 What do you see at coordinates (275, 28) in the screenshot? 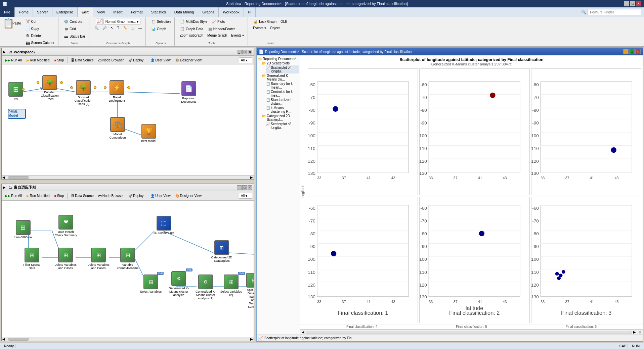
I see `object-button: Object` at bounding box center [275, 28].